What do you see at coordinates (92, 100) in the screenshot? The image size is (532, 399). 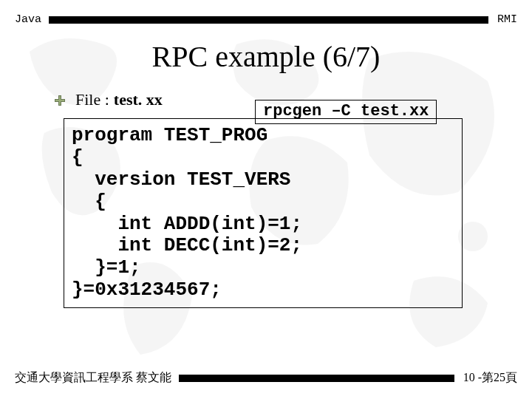 I see `file-label: File :` at bounding box center [92, 100].